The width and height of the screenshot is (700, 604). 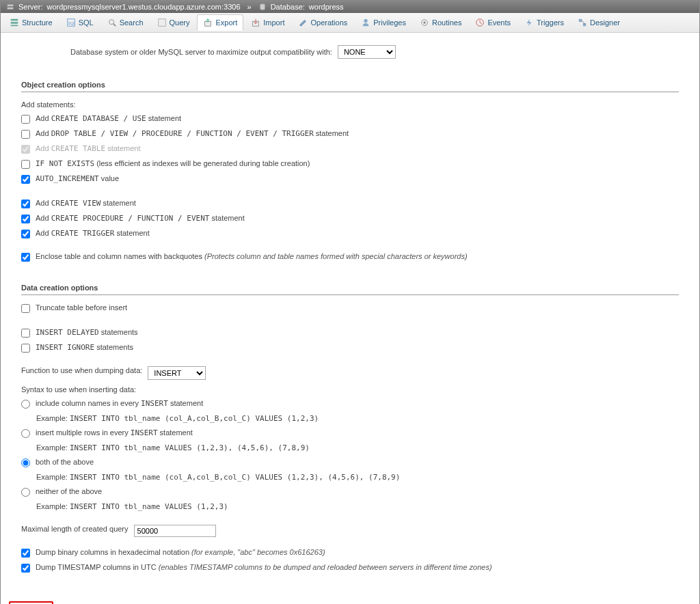 What do you see at coordinates (327, 7) in the screenshot?
I see `db-value: wordpress` at bounding box center [327, 7].